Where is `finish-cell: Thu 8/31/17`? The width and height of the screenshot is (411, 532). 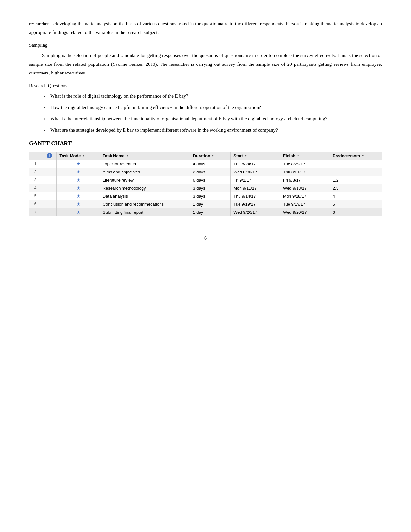 finish-cell: Thu 8/31/17 is located at coordinates (305, 172).